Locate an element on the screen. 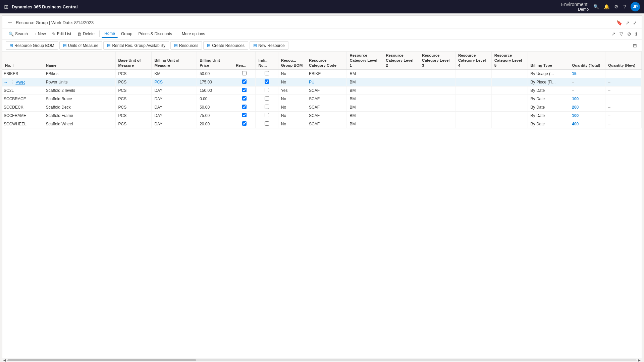 The width and height of the screenshot is (644, 362). cell-bill-price: 175.00 is located at coordinates (215, 82).